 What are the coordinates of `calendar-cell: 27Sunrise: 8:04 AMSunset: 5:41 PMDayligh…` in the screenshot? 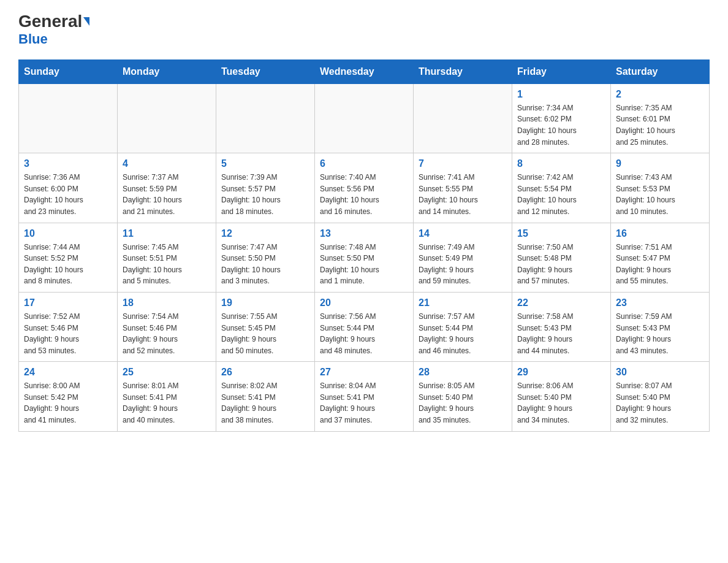 It's located at (364, 396).